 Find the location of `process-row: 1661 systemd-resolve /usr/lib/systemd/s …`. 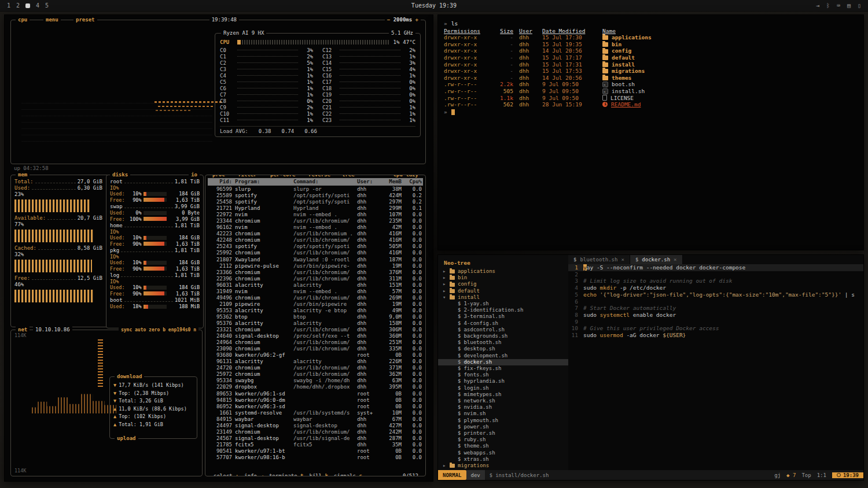

process-row: 1661 systemd-resolve /usr/lib/systemd/s … is located at coordinates (315, 413).